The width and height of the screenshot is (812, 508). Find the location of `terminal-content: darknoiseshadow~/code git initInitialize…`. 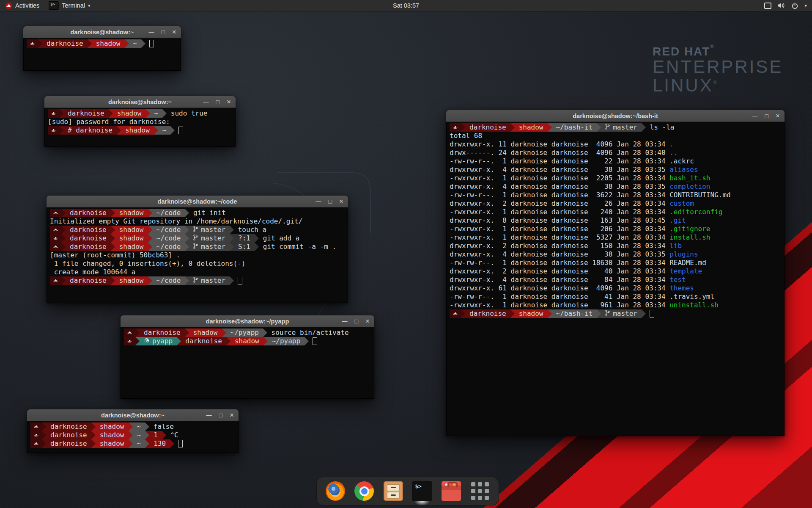

terminal-content: darknoiseshadow~/code git initInitialize… is located at coordinates (197, 255).